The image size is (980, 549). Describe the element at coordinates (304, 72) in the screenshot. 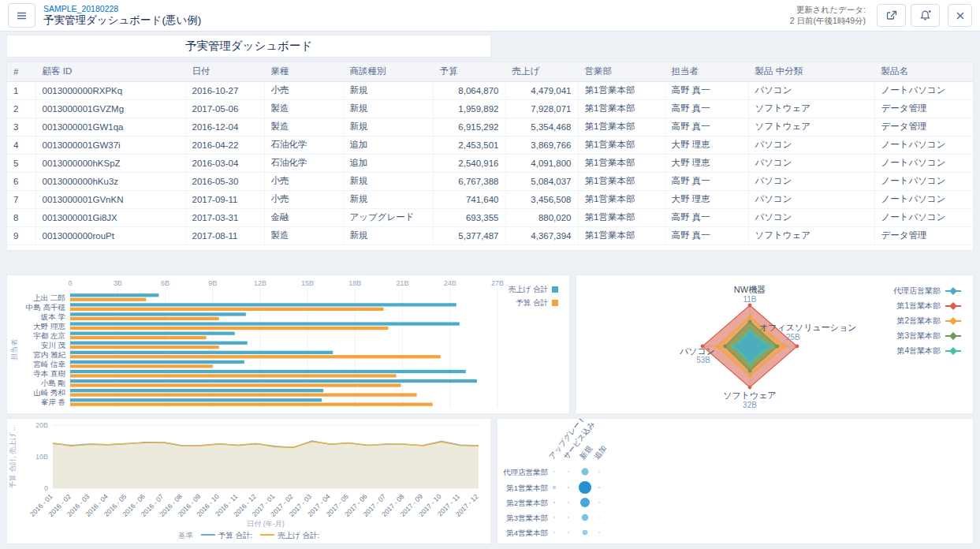

I see `column-header: 業種` at that location.